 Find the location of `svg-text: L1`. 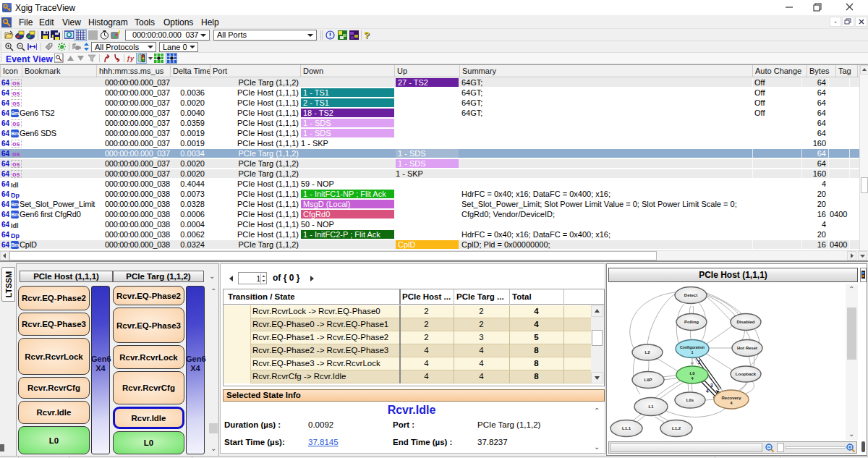

svg-text: L1 is located at coordinates (651, 407).